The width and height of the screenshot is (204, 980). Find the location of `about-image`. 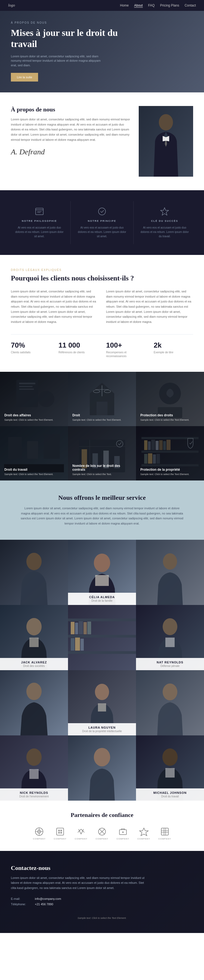

about-image is located at coordinates (166, 142).